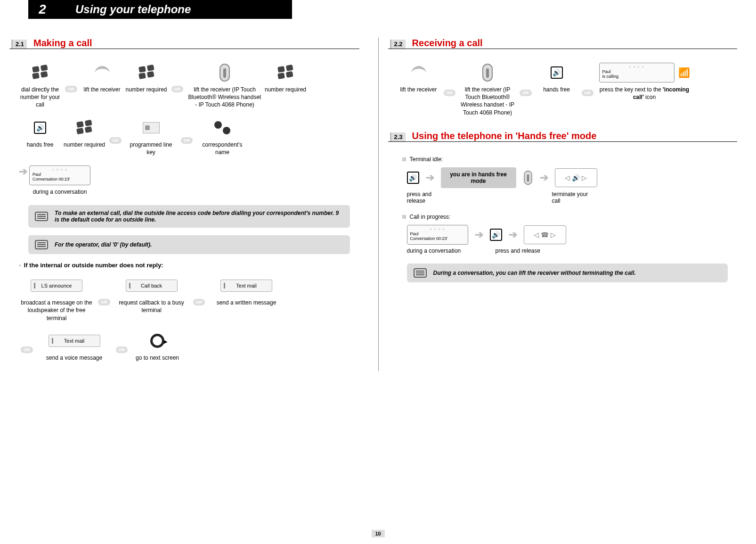 The image size is (756, 544). What do you see at coordinates (74, 341) in the screenshot?
I see `softkey-text-mail-2: Text mail` at bounding box center [74, 341].